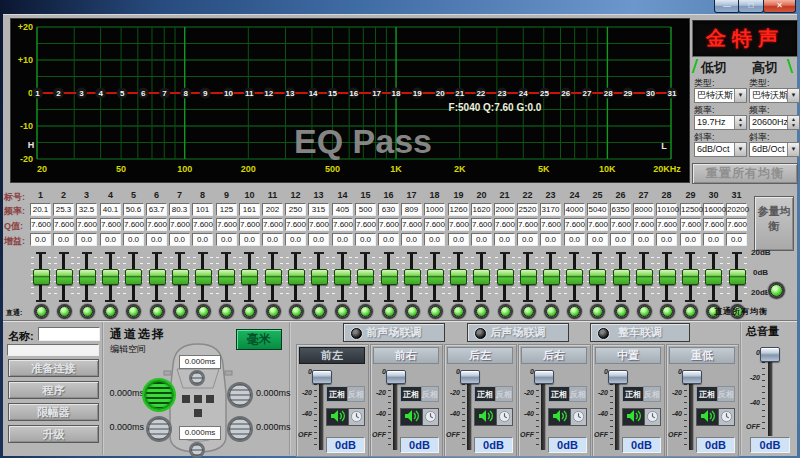 This screenshot has height=458, width=800. What do you see at coordinates (259, 340) in the screenshot?
I see `unit-mm-button: 毫米` at bounding box center [259, 340].